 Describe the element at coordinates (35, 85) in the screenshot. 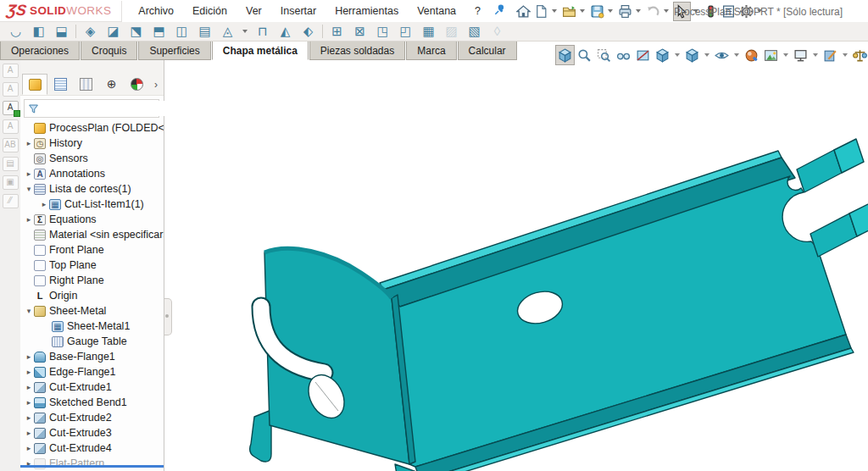

I see `featuremanager-tab-icon` at that location.